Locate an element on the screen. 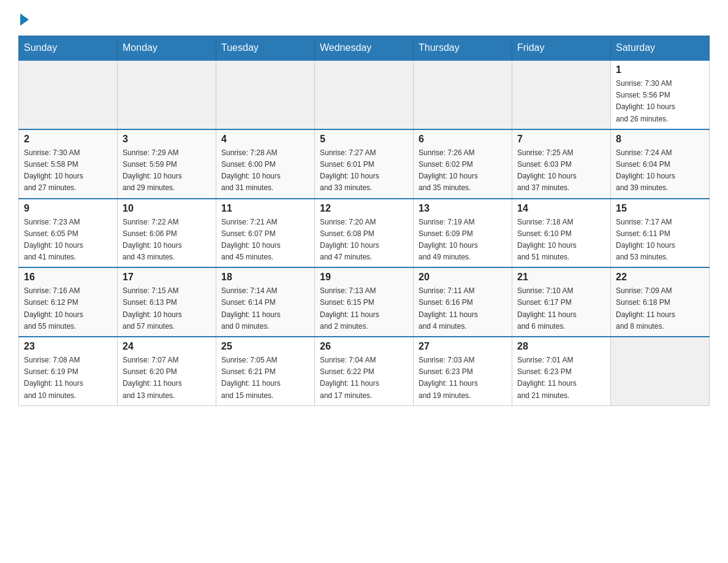 The width and height of the screenshot is (728, 563). day-number: 6 is located at coordinates (463, 139).